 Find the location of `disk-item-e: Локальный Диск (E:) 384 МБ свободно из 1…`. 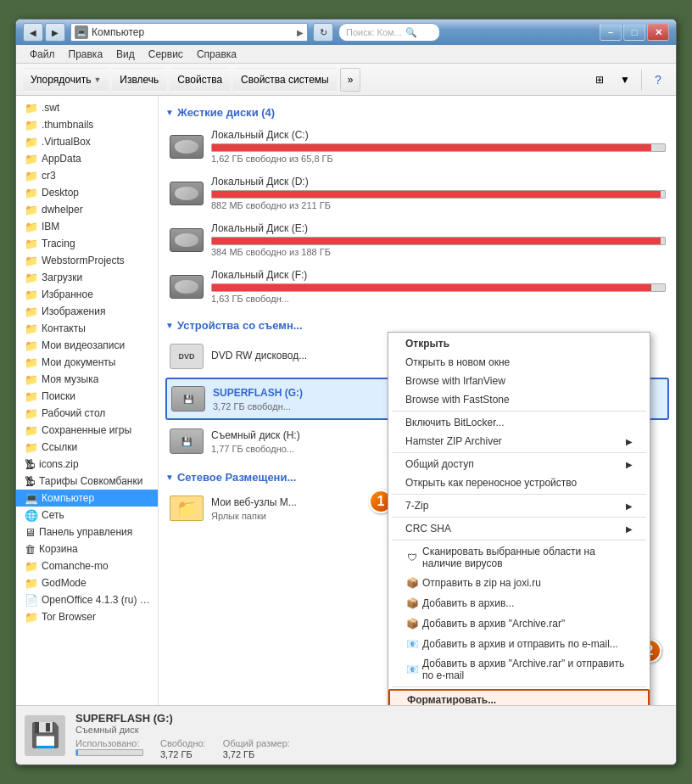

disk-item-e: Локальный Диск (E:) 384 МБ свободно из 1… is located at coordinates (417, 239).